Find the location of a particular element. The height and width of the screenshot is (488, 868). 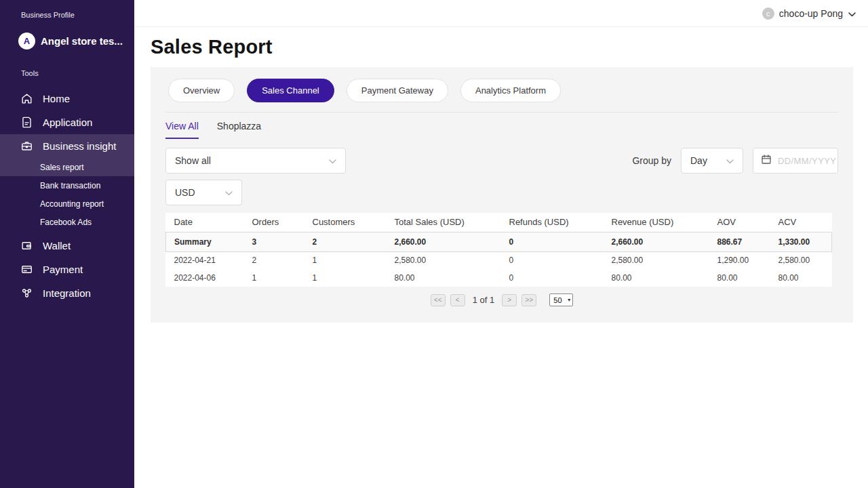

sidebar-item-label: Business insight is located at coordinates (79, 146).